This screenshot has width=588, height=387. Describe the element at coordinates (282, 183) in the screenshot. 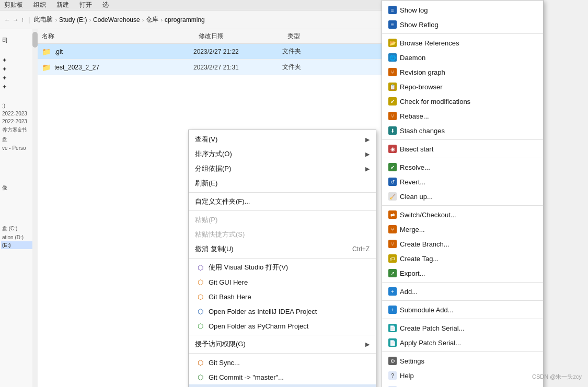

I see `ctx-refresh: 刷新(E)` at that location.